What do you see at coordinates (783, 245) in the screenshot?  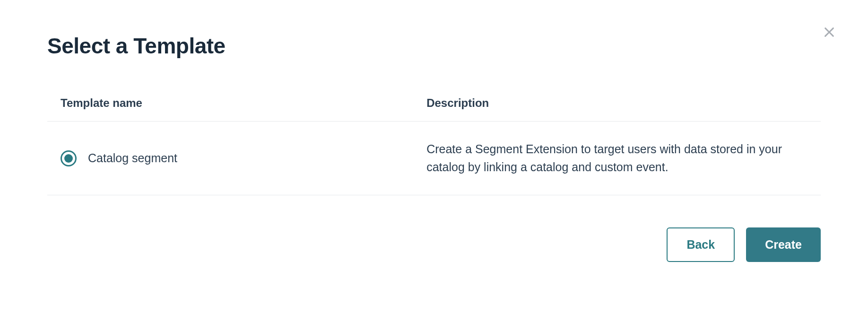 I see `create-button: Create` at bounding box center [783, 245].